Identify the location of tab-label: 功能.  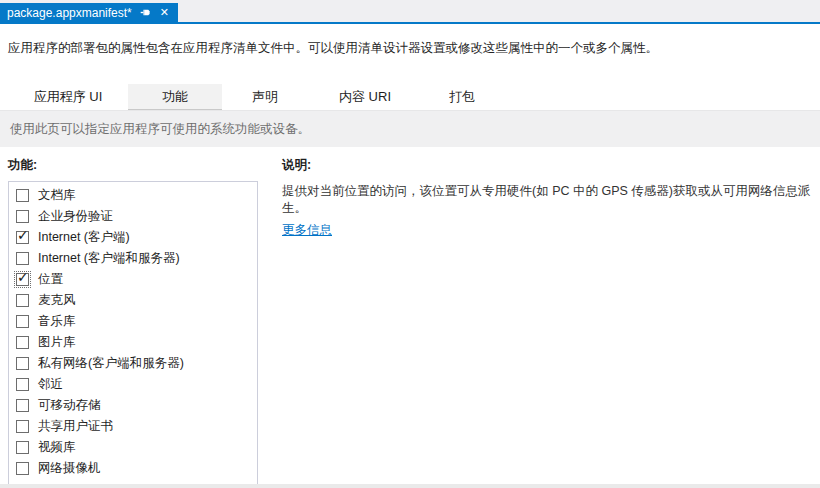
(175, 96).